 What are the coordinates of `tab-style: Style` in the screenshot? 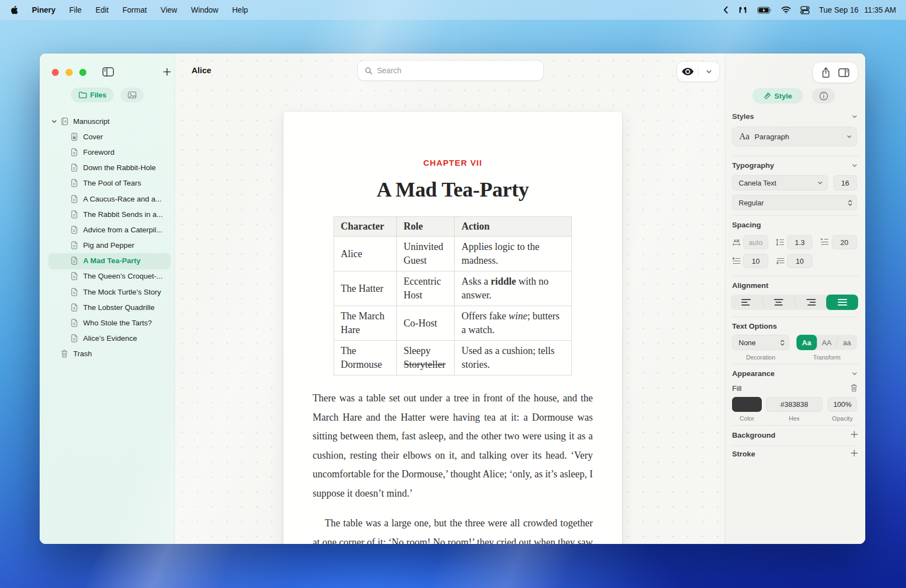 It's located at (778, 96).